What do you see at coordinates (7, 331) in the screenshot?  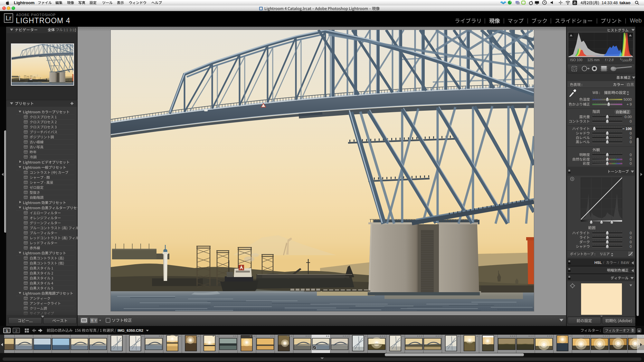 I see `svg-text: 1` at bounding box center [7, 331].